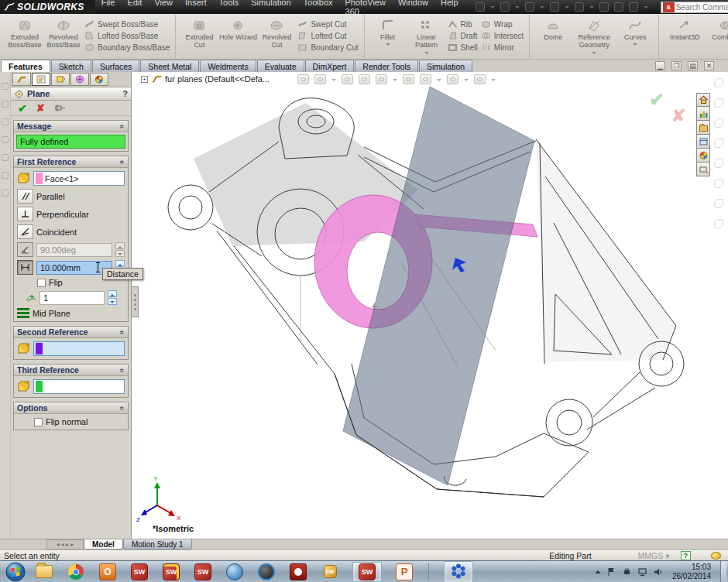 This screenshot has width=728, height=582. Describe the element at coordinates (627, 572) in the screenshot. I see `power-plug-icon` at that location.